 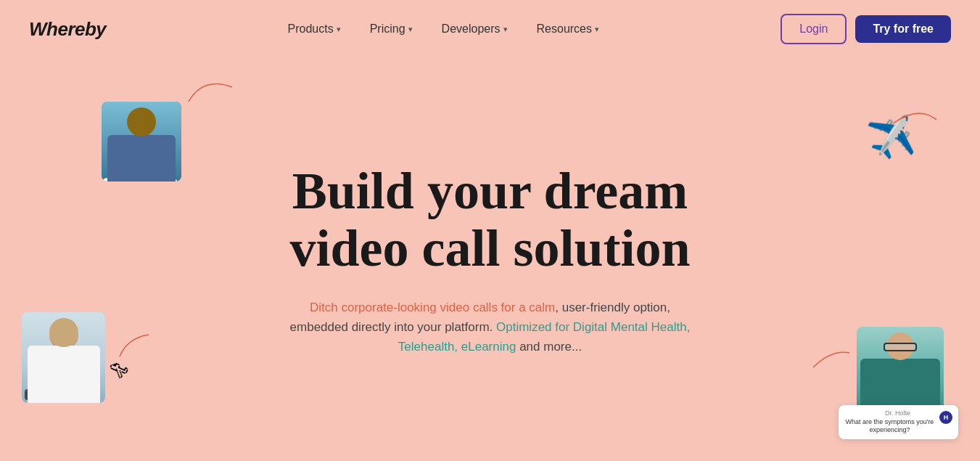 I want to click on nav-item-pricing: Pricing ▾, so click(x=392, y=29).